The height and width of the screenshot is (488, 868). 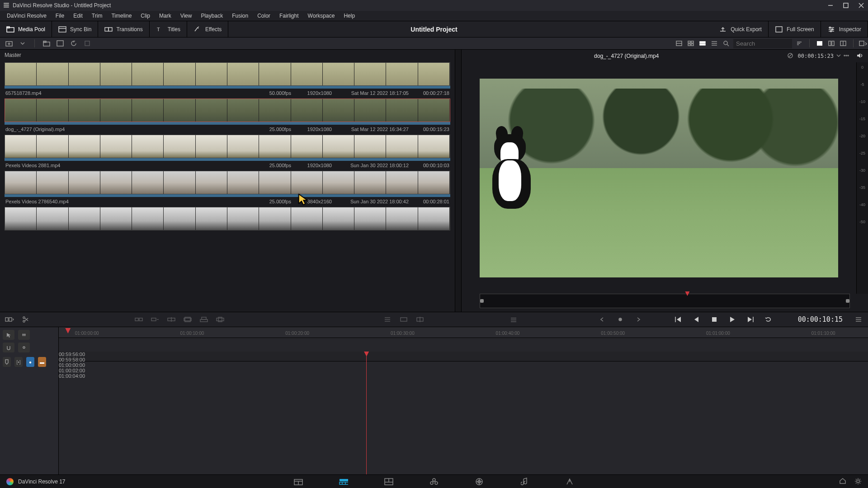 What do you see at coordinates (741, 29) in the screenshot?
I see `quick-export-button: Quick Export` at bounding box center [741, 29].